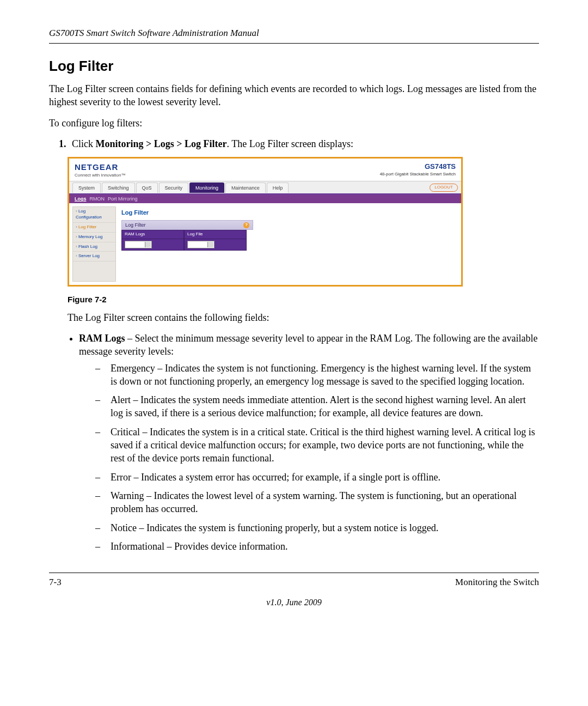  What do you see at coordinates (317, 546) in the screenshot?
I see `severity-item: Informational – Provides device informat…` at bounding box center [317, 546].